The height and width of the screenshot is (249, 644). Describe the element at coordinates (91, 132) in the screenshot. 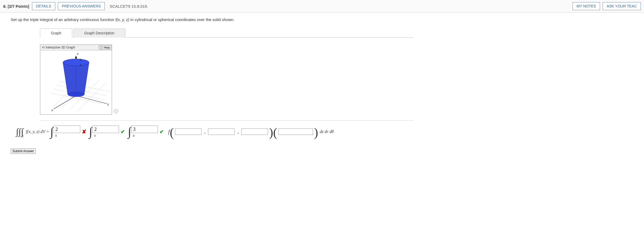

I see `integral-2-symbol: ∫` at that location.